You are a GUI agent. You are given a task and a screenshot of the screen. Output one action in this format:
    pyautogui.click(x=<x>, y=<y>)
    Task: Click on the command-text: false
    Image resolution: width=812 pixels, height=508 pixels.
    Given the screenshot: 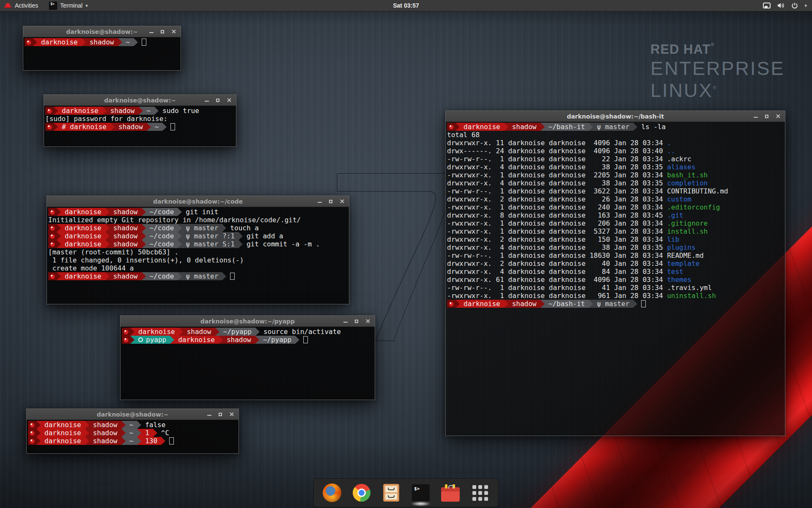 What is the action you would take?
    pyautogui.click(x=153, y=425)
    